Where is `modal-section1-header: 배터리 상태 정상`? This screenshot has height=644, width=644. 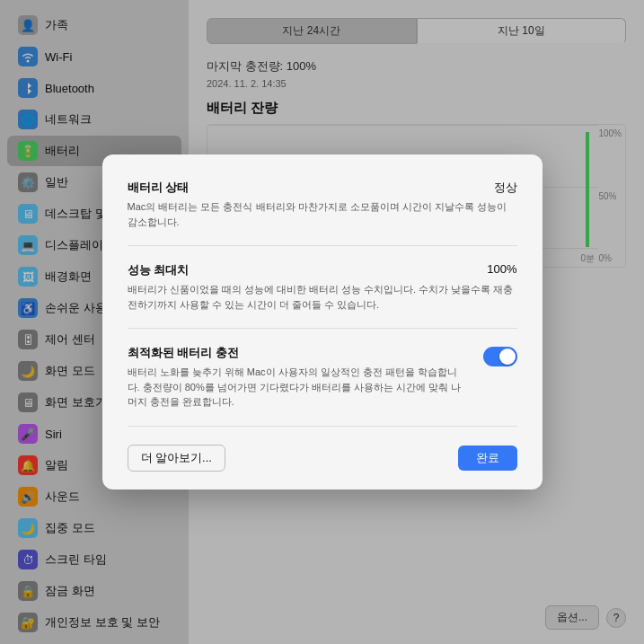 modal-section1-header: 배터리 상태 정상 is located at coordinates (322, 188).